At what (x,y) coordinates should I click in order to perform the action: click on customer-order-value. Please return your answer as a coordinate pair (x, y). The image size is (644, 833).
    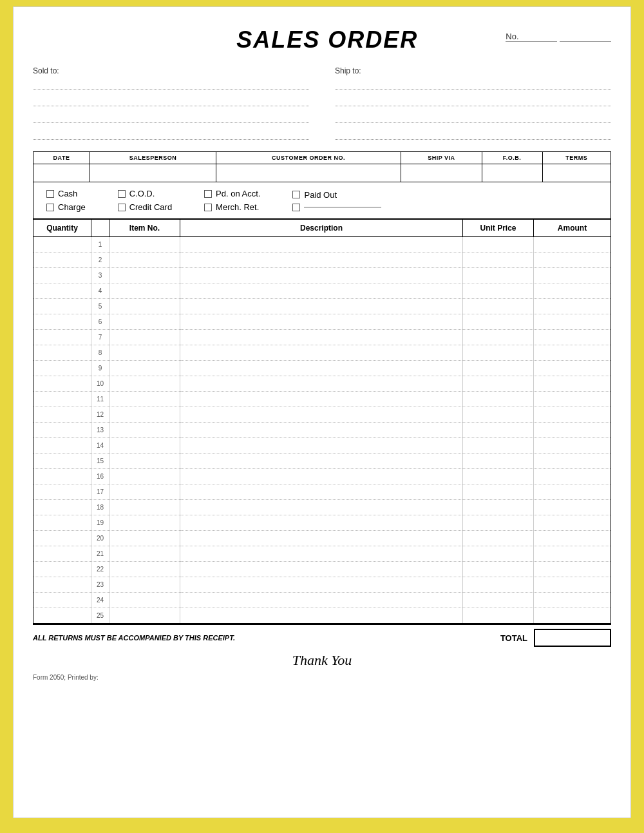
    Looking at the image, I should click on (308, 173).